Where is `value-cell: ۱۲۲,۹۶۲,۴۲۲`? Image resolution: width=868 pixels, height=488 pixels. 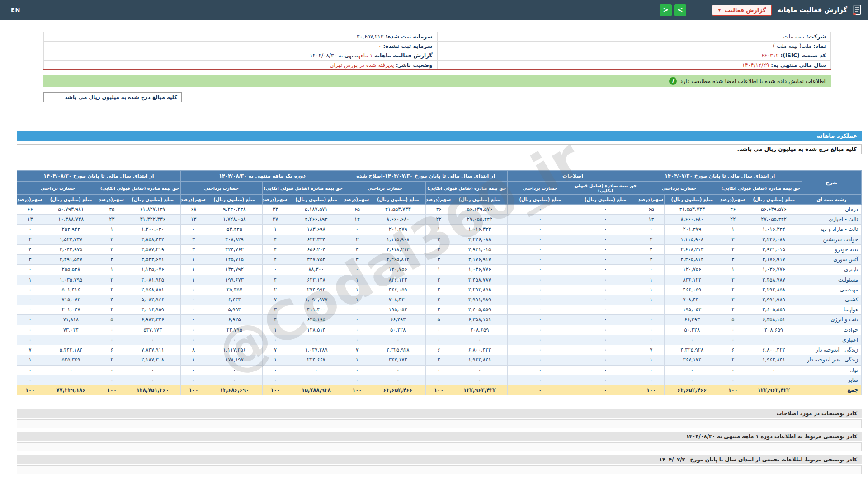
value-cell: ۱۲۲,۹۶۲,۴۲۲ is located at coordinates (774, 390).